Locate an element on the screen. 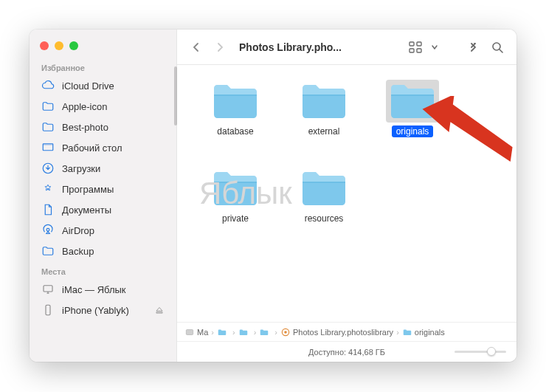  path-crumb: Ma is located at coordinates (196, 332).